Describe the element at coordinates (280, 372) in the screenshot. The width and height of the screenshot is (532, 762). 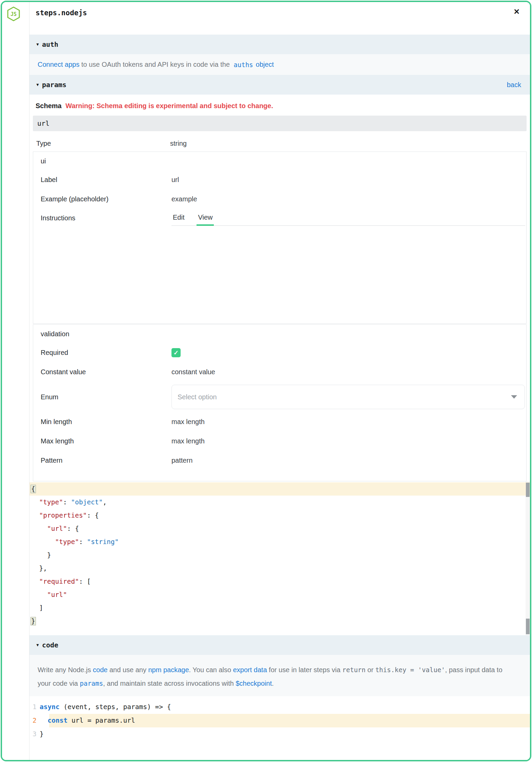
I see `constant-value-row: Constant value constant value` at that location.